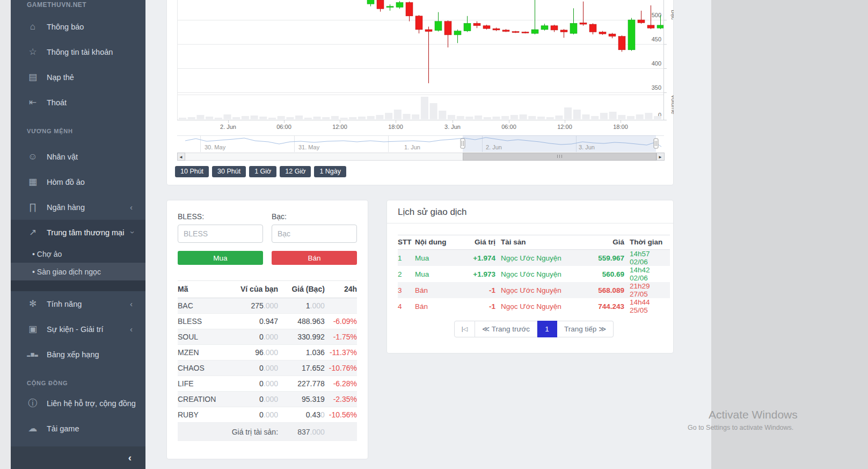  I want to click on first-page-button: |◁, so click(465, 329).